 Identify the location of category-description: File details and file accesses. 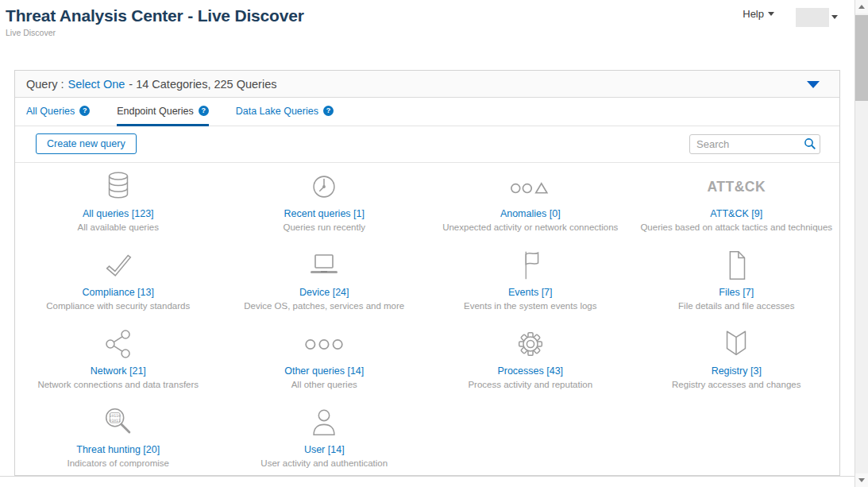
(737, 306).